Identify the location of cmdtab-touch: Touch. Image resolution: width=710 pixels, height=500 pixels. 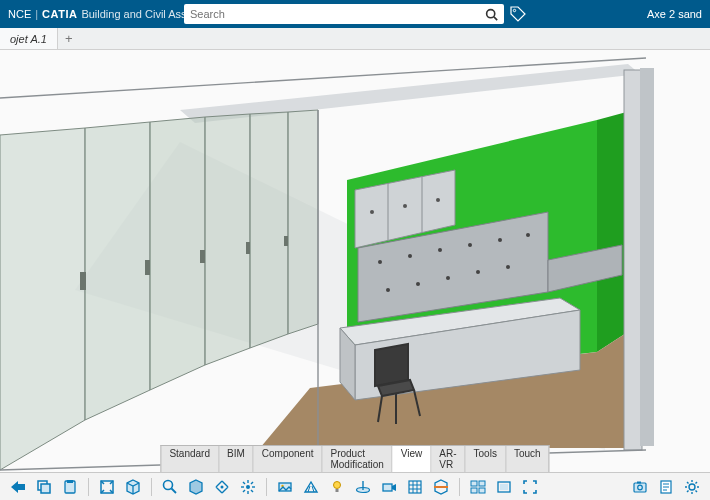
(528, 459).